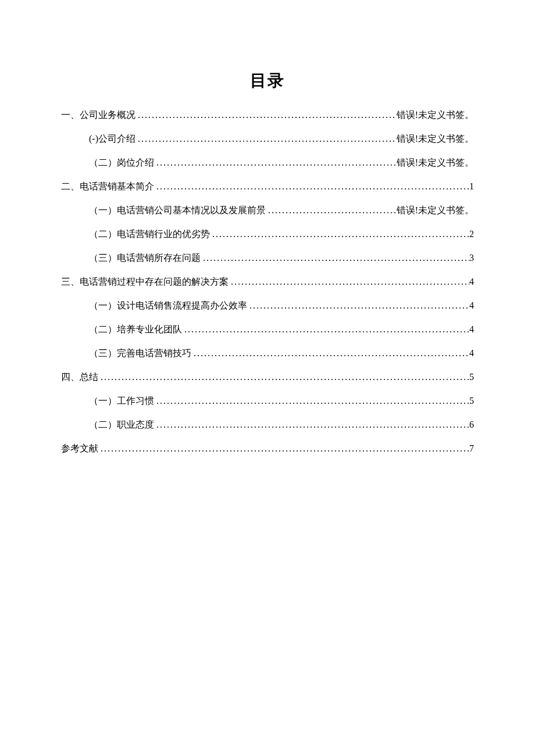 This screenshot has width=535, height=756. Describe the element at coordinates (145, 282) in the screenshot. I see `toc-entry-label: 三、电话营销过程中存在问题的解决方案` at that location.